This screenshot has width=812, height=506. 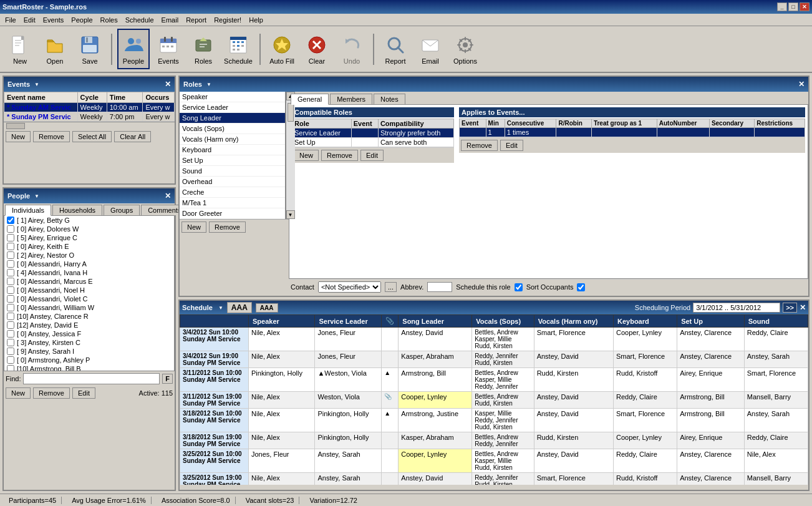 What do you see at coordinates (737, 308) in the screenshot?
I see `period-input` at bounding box center [737, 308].